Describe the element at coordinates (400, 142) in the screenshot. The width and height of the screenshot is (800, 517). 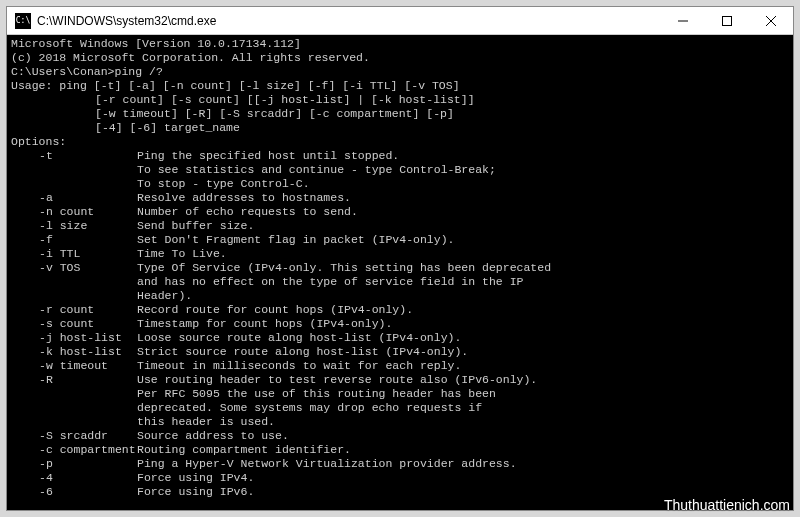
I see `options-header: Options:` at that location.